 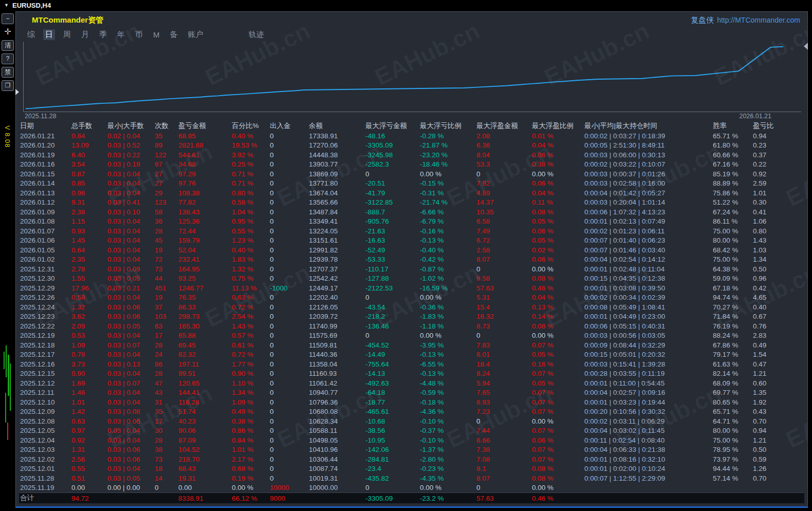 What do you see at coordinates (778, 355) in the screenshot?
I see `cell-pl-ratio: 1.54` at bounding box center [778, 355].